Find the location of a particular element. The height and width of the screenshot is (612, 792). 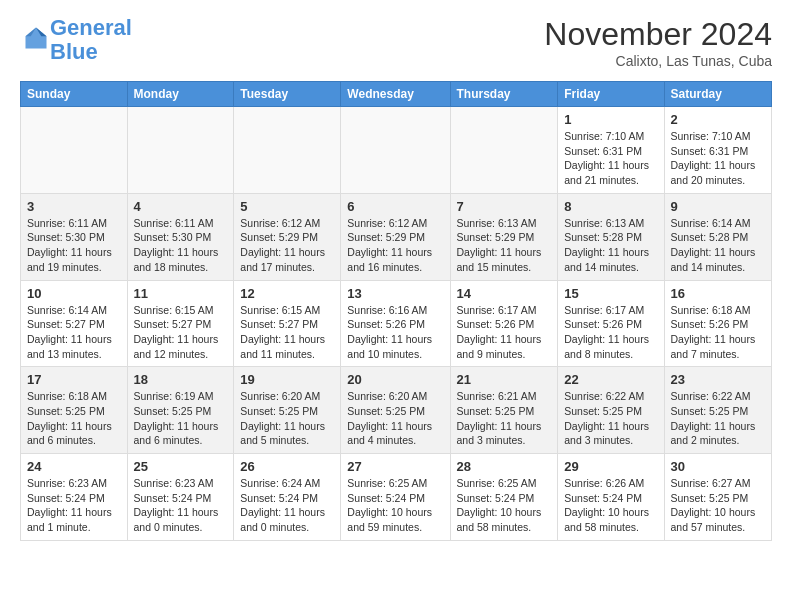

calendar-cell: 20Sunrise: 6:20 AMSunset: 5:25 PMDayligh… is located at coordinates (396, 410).